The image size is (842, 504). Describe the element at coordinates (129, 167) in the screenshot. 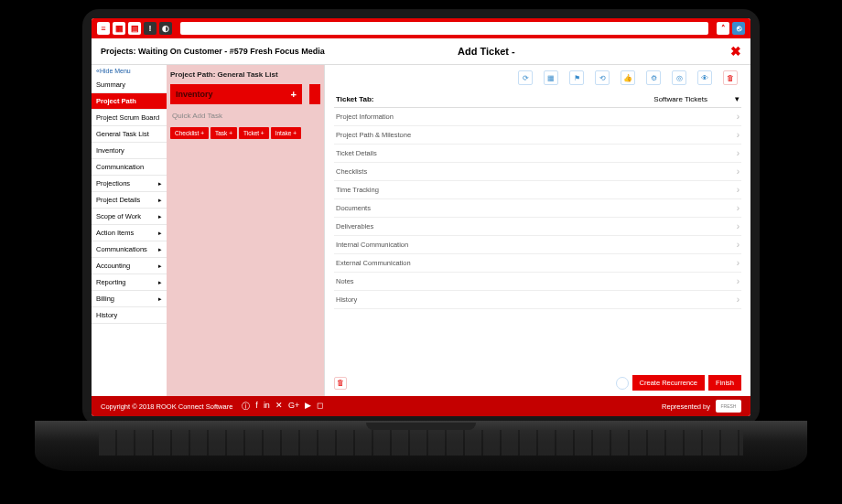

I see `sidebar-item-communication: Communication` at that location.